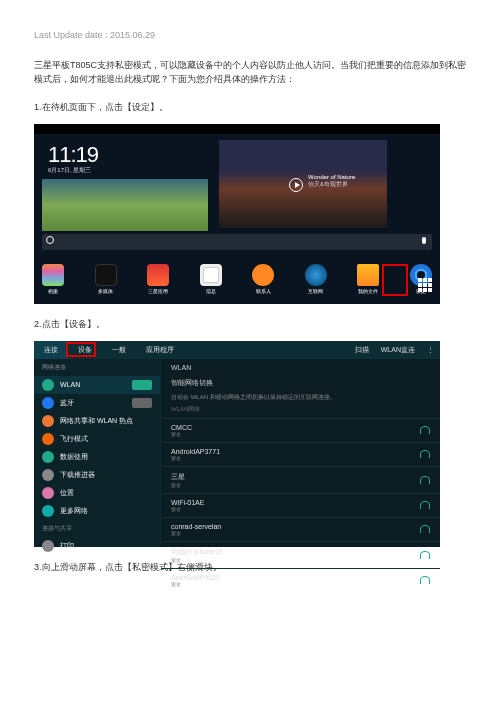 This screenshot has width=504, height=713. I want to click on status-bar, so click(237, 129).